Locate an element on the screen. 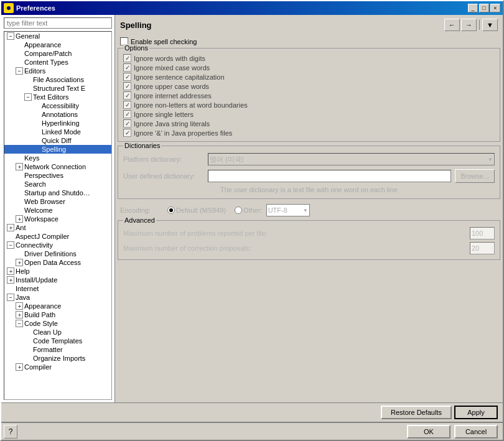 This screenshot has width=504, height=441. tree-item-search: Search is located at coordinates (58, 184).